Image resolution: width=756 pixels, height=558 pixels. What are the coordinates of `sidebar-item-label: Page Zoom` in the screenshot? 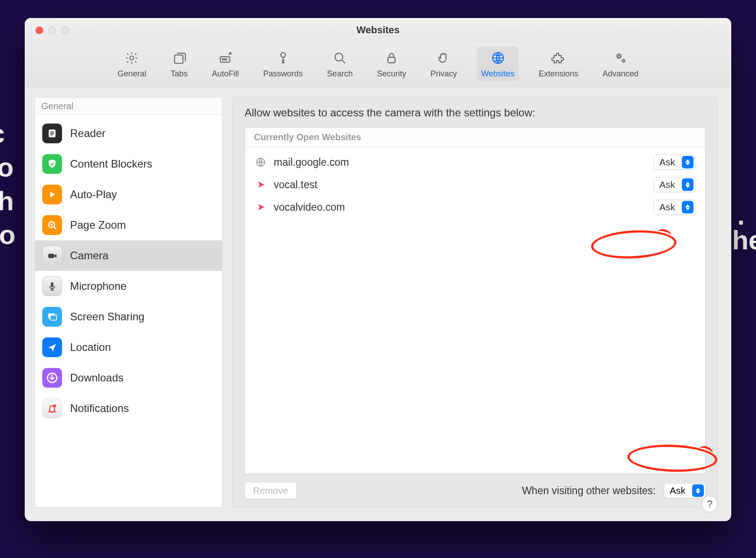 It's located at (98, 225).